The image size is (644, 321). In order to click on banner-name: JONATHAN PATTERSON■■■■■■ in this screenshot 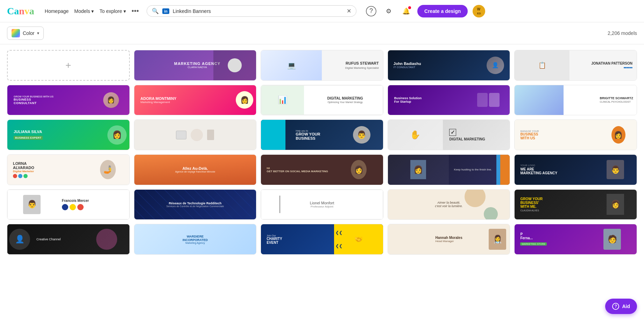, I will do `click(612, 65)`.